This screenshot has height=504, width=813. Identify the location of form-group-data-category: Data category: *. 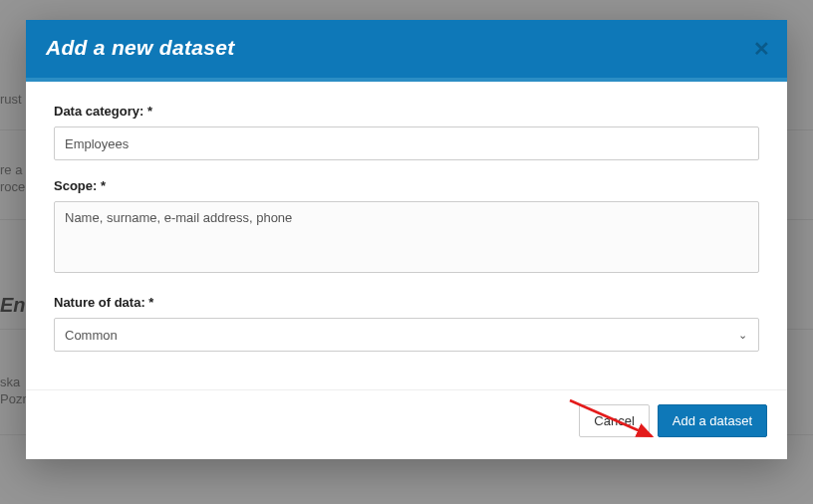
(406, 131).